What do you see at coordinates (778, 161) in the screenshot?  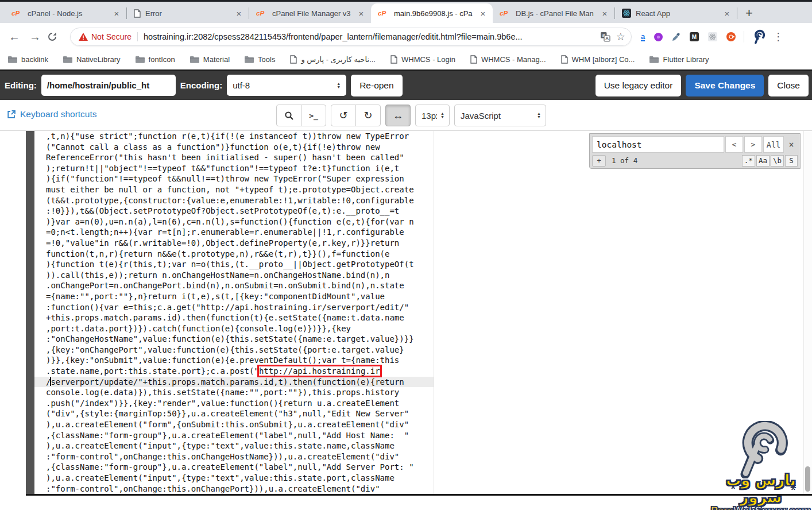 I see `search-toggle-button: \b` at bounding box center [778, 161].